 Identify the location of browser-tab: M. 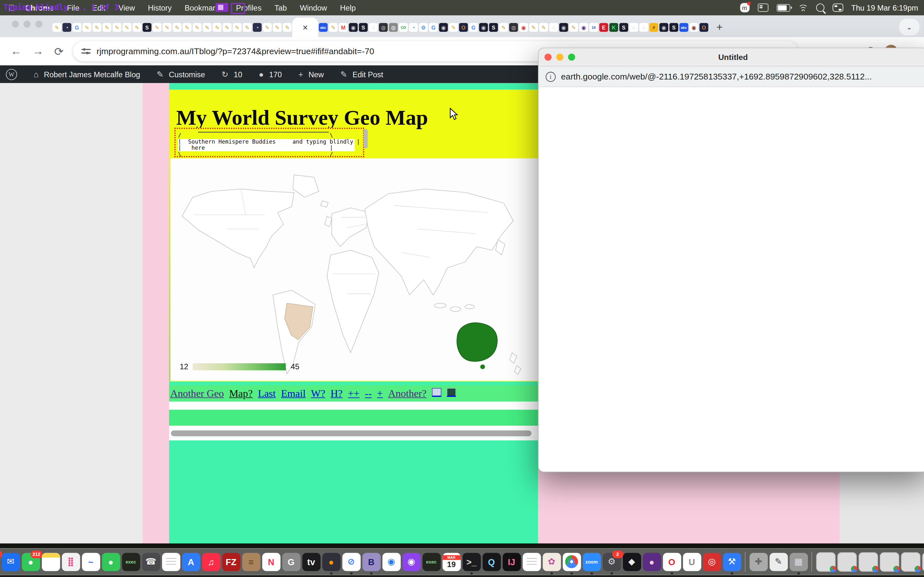
(343, 27).